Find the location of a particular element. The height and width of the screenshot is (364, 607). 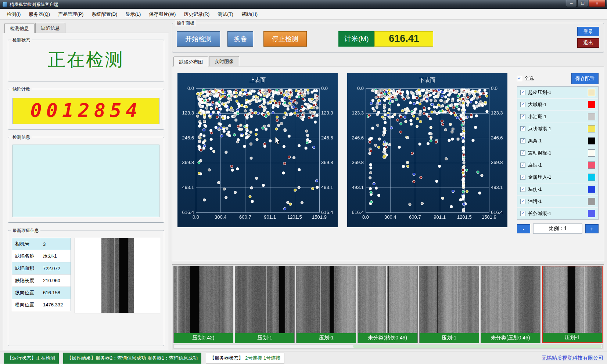

defect-thumbnail-6: 压划-1 is located at coordinates (572, 305).